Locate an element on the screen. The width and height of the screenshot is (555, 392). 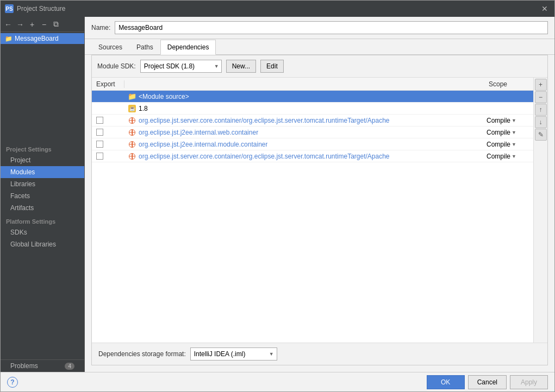
dep-name-cell: org.eclipse.jst.j2ee.internal.module.con… is located at coordinates (304, 144).